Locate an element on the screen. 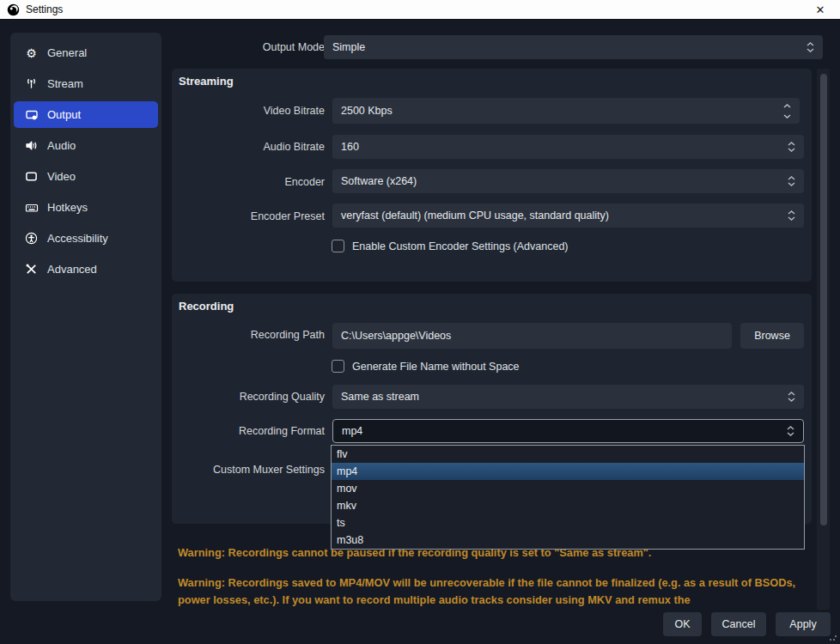 The height and width of the screenshot is (644, 840). audio-bitrate-select: 160 is located at coordinates (569, 147).